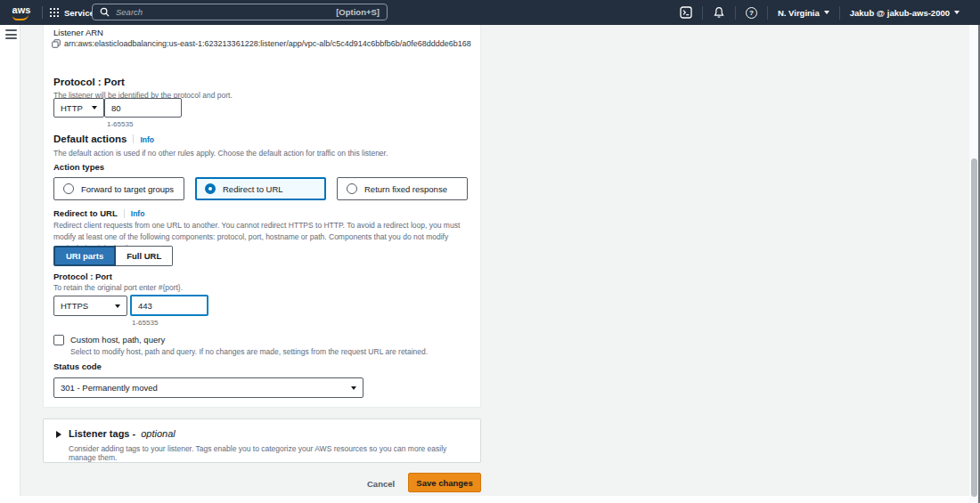  Describe the element at coordinates (91, 306) in the screenshot. I see `redirect-protocol-select: HTTPS` at that location.